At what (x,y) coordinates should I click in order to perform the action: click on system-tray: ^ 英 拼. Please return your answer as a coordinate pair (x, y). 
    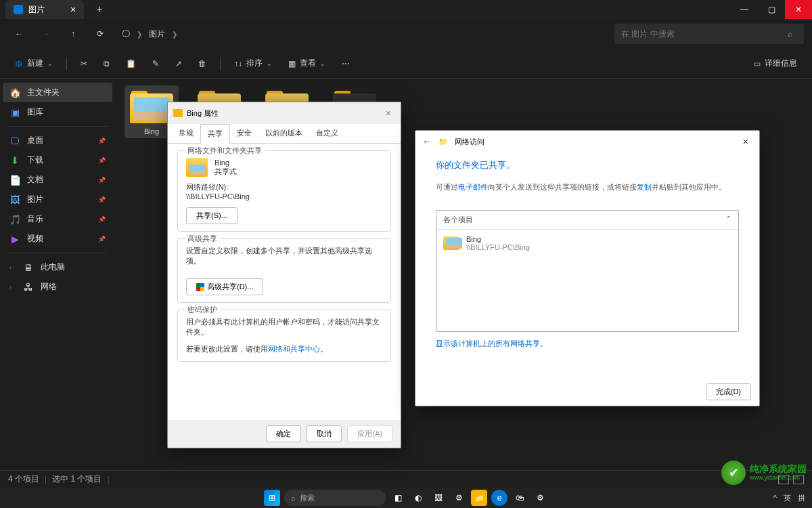
    Looking at the image, I should click on (789, 499).